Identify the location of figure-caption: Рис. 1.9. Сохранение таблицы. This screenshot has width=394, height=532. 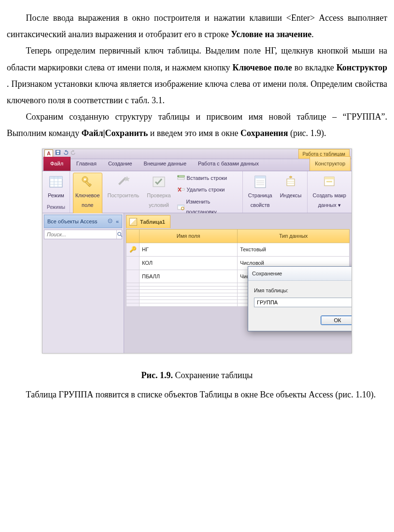
(197, 375).